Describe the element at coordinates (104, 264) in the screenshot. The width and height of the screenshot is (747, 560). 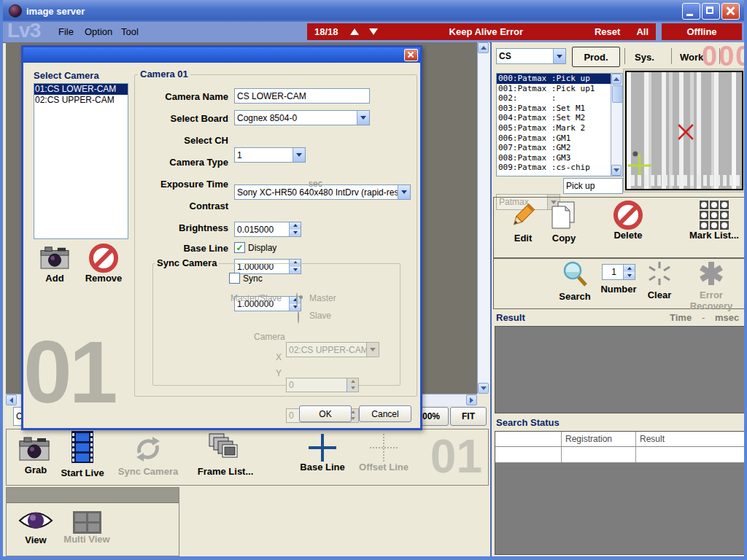
I see `remove-camera-button: Remove` at that location.